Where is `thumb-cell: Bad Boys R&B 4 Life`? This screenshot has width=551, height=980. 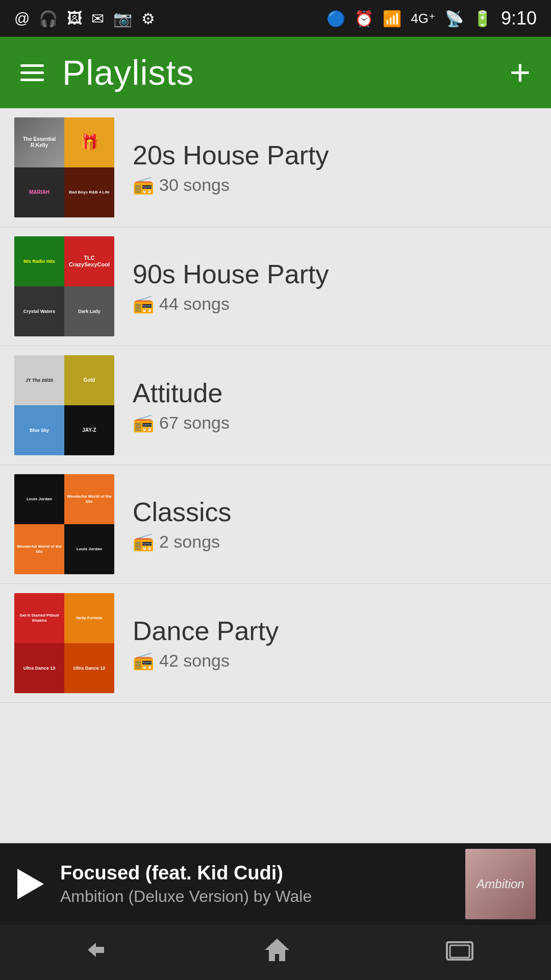 thumb-cell: Bad Boys R&B 4 Life is located at coordinates (89, 192).